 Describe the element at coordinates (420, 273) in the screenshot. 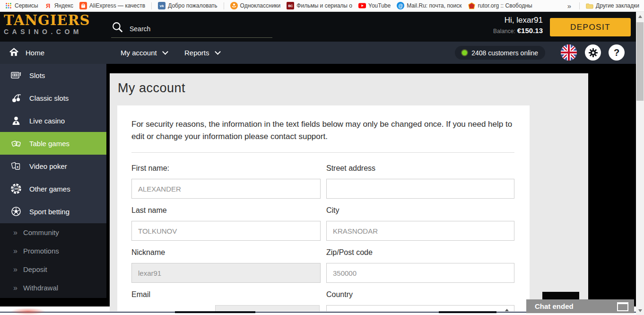

I see `zip-input` at that location.